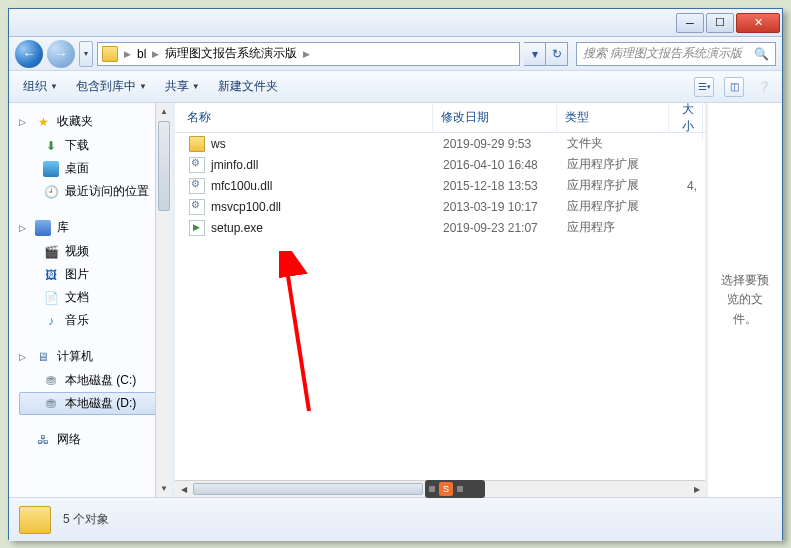 The height and width of the screenshot is (548, 791). Describe the element at coordinates (234, 165) in the screenshot. I see `file-name: jminfo.dll` at that location.